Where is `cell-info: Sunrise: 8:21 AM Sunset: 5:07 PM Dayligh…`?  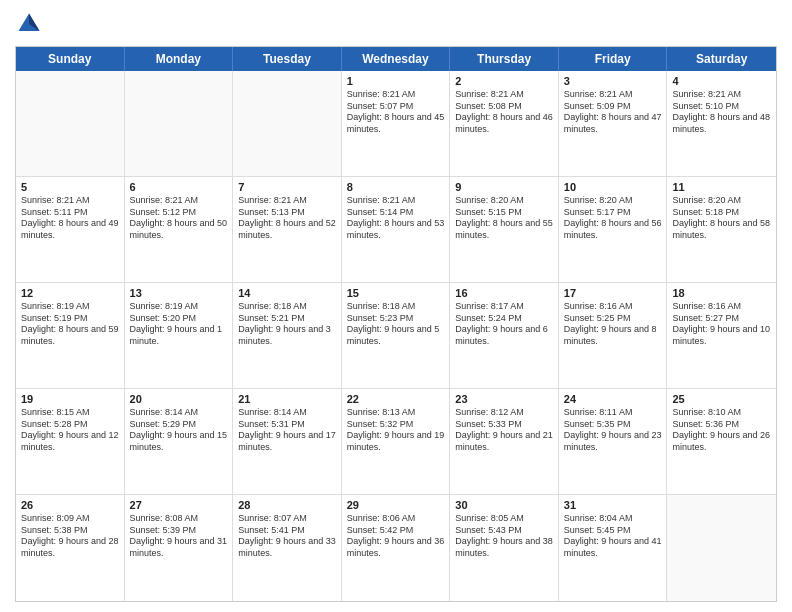 cell-info: Sunrise: 8:21 AM Sunset: 5:07 PM Dayligh… is located at coordinates (396, 112).